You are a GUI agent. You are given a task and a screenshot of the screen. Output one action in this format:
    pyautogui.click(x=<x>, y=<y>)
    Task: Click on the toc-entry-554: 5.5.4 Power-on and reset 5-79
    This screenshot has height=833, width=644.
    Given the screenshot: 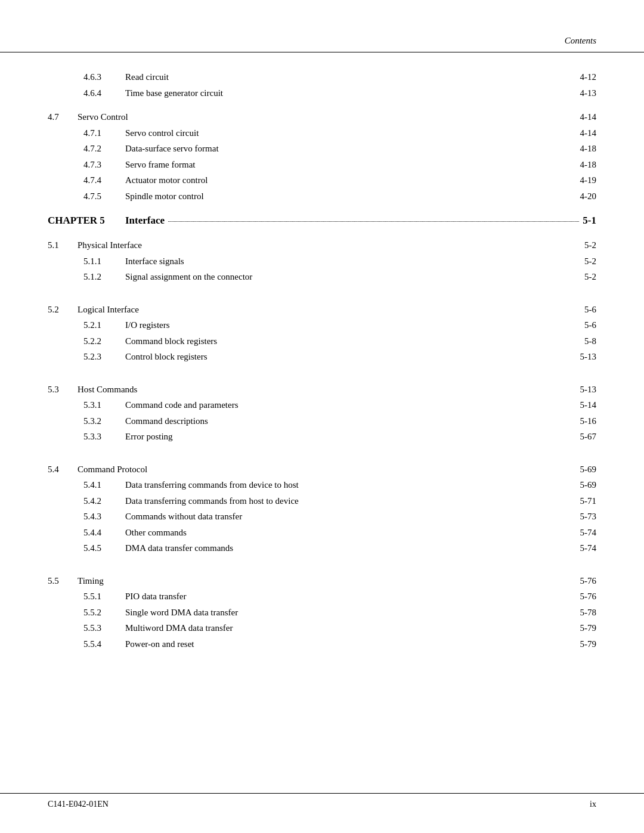 What is the action you would take?
    pyautogui.click(x=322, y=644)
    